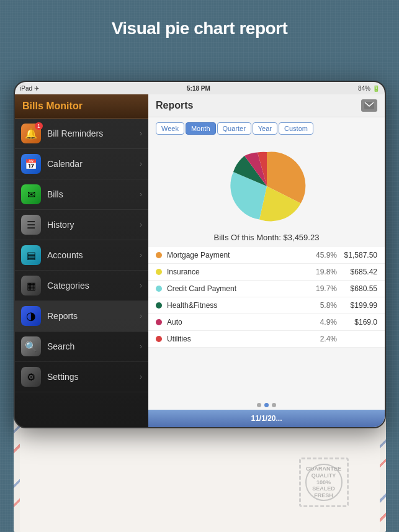 Image resolution: width=399 pixels, height=532 pixels. Describe the element at coordinates (266, 418) in the screenshot. I see `date-label: 11/1/20...` at that location.